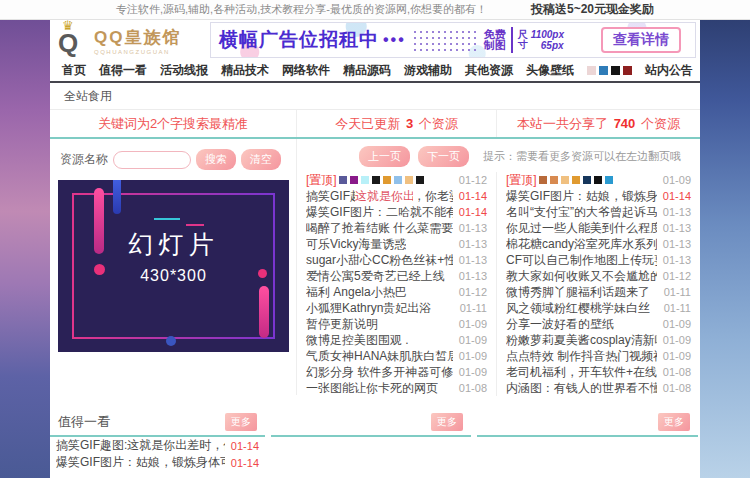 The height and width of the screenshot is (478, 750). What do you see at coordinates (428, 70) in the screenshot?
I see `nav-item-6: 游戏辅助` at bounding box center [428, 70].